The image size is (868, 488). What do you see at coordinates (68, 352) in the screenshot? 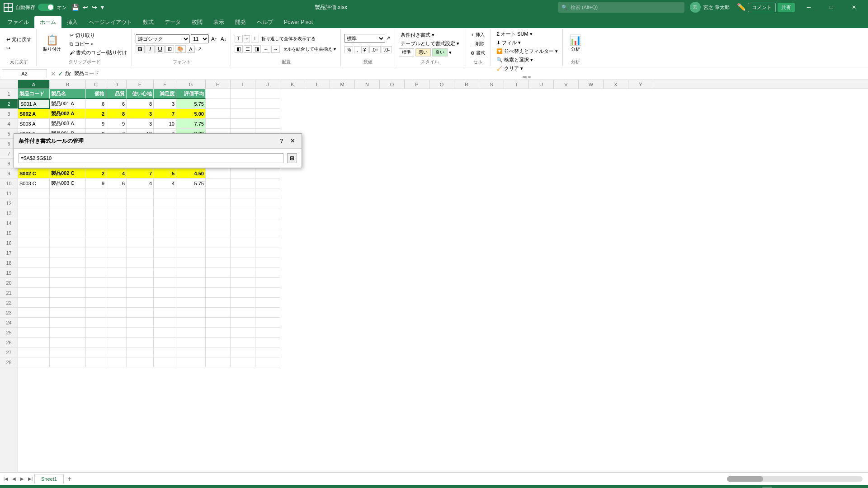
I see `cell-B27` at bounding box center [68, 352].